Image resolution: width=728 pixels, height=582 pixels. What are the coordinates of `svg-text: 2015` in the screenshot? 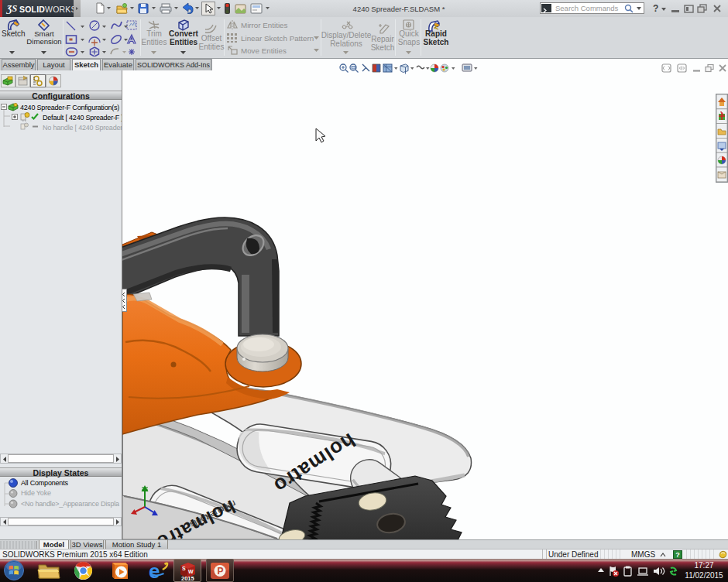 It's located at (187, 578).